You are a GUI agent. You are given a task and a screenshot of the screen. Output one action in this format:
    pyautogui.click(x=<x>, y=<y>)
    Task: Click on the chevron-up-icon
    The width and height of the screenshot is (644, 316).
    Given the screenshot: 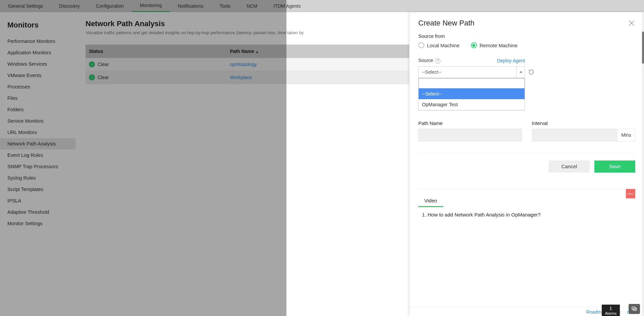 What is the action you would take?
    pyautogui.click(x=521, y=72)
    